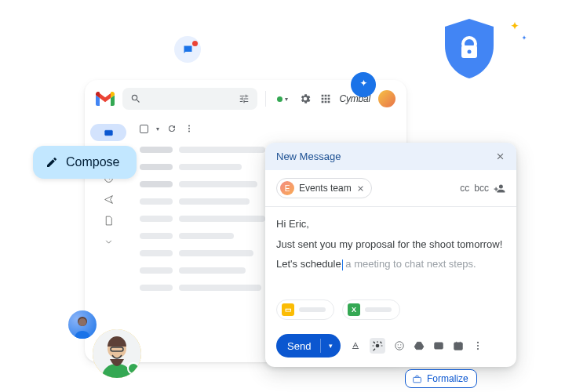  What do you see at coordinates (188, 50) in the screenshot?
I see `speech-icon` at bounding box center [188, 50].